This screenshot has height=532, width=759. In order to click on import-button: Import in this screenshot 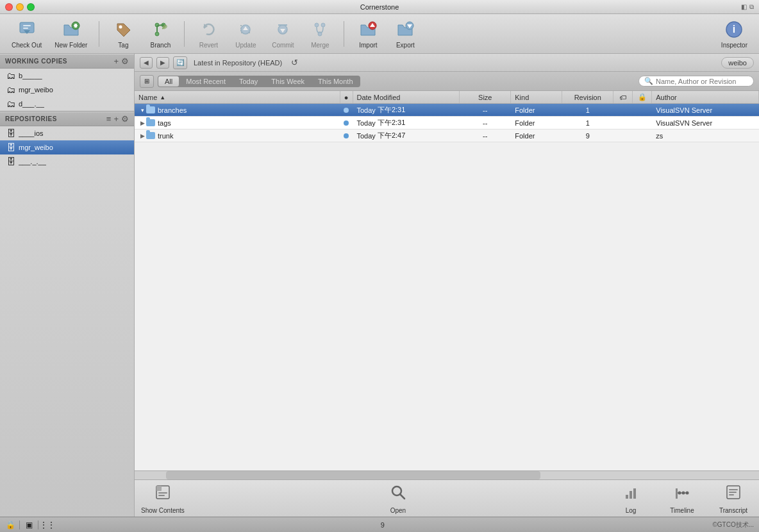, I will do `click(368, 34)`.